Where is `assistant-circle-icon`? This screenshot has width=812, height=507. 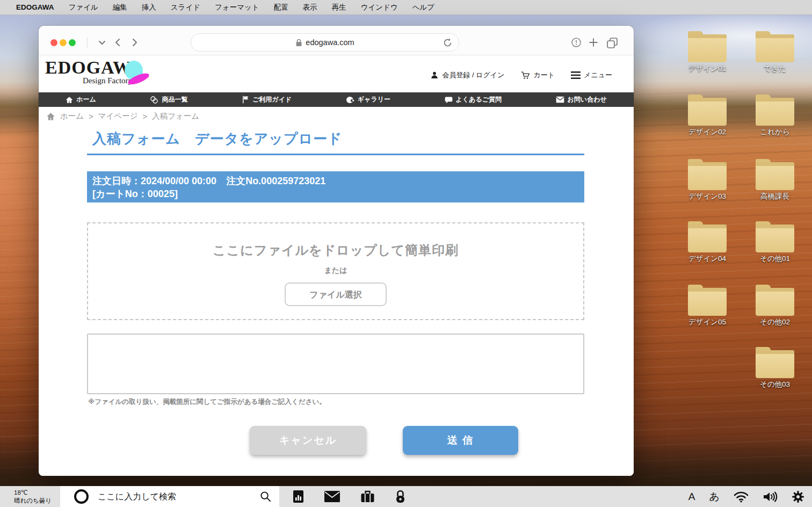
assistant-circle-icon is located at coordinates (82, 496).